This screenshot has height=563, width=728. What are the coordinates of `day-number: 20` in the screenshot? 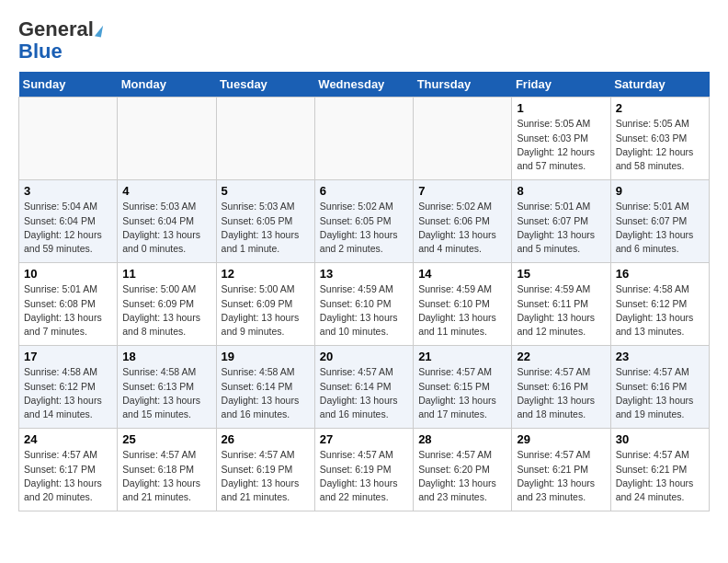 It's located at (364, 357).